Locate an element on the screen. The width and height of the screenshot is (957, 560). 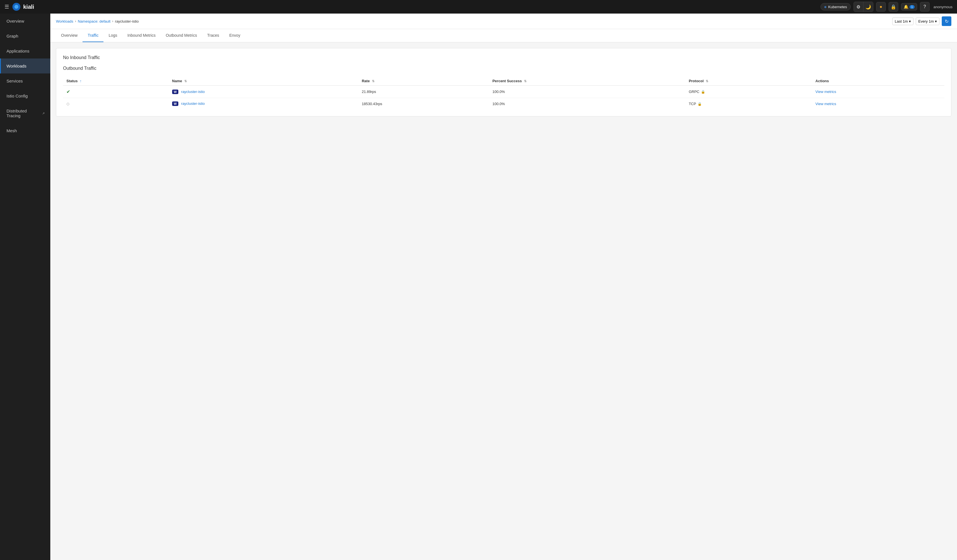
sidebar-item-graph: Graph is located at coordinates (25, 36).